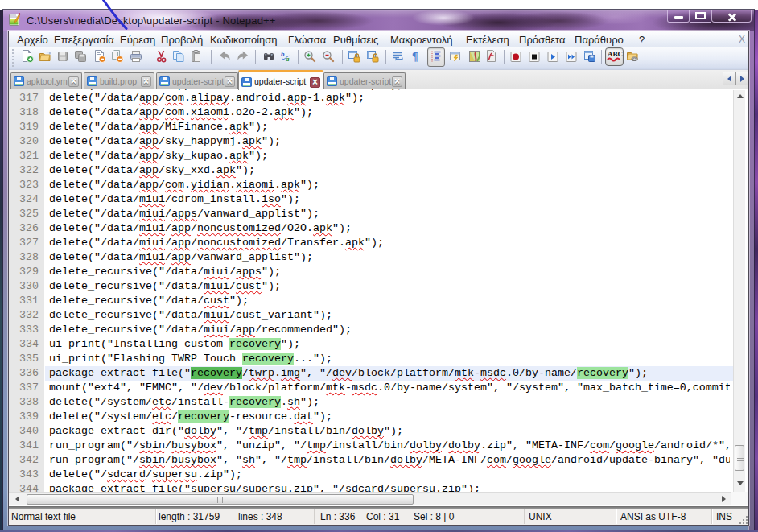 Image resolution: width=758 pixels, height=532 pixels. Describe the element at coordinates (615, 54) in the screenshot. I see `svg-text: ABC` at that location.